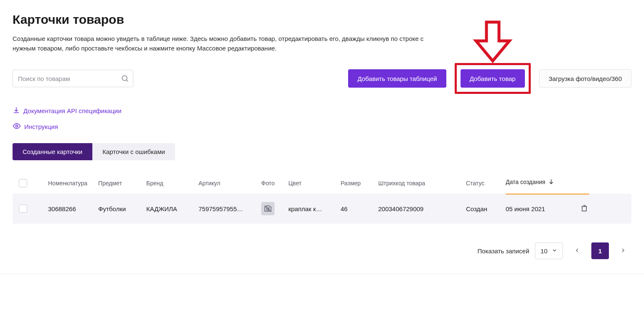 The image size is (644, 323). Describe the element at coordinates (314, 183) in the screenshot. I see `col-color: Цвет` at that location.